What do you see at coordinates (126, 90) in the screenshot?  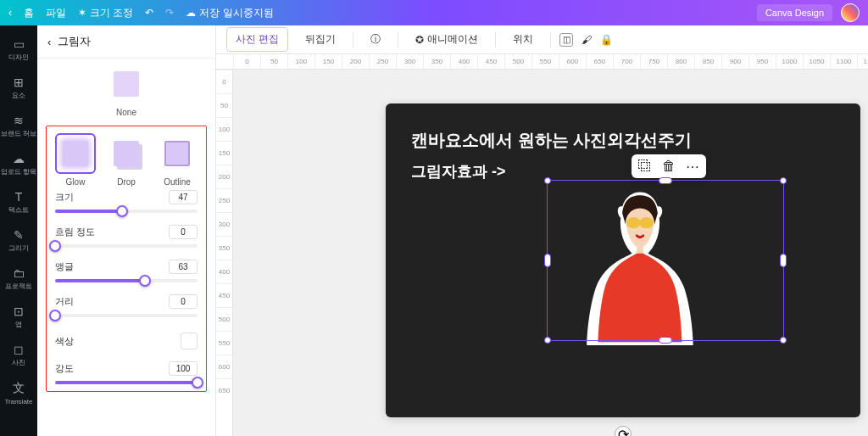 I see `shadow-style-none: None` at bounding box center [126, 90].